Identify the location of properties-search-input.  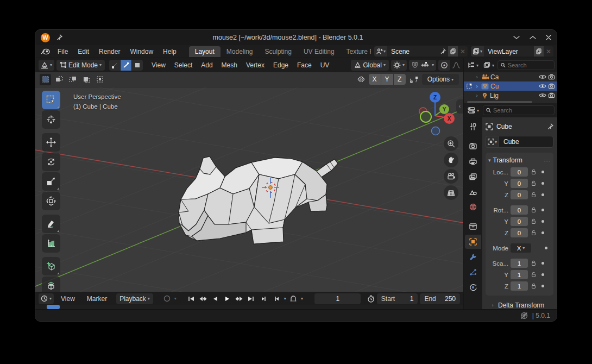
(522, 110).